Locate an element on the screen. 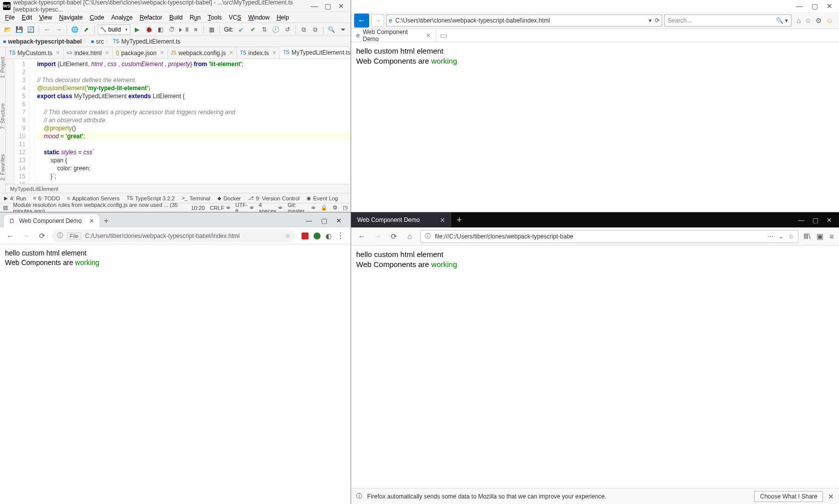 Image resolution: width=839 pixels, height=504 pixels. status-encoding: UTF-8 ≑ is located at coordinates (244, 207).